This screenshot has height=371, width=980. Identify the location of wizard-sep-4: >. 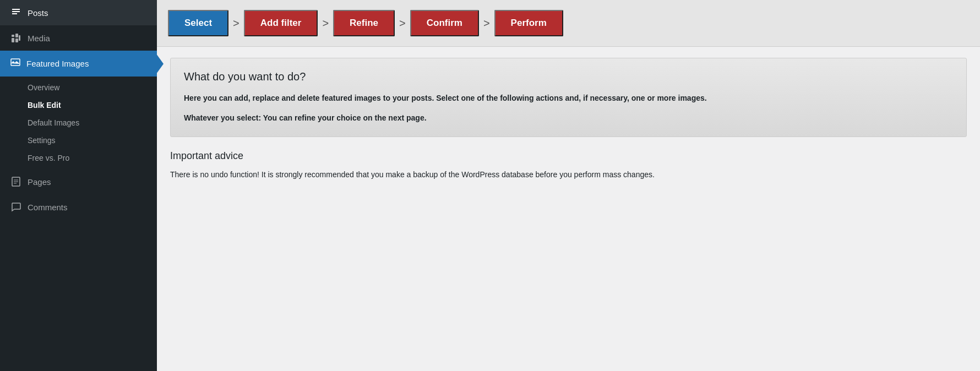
(487, 23).